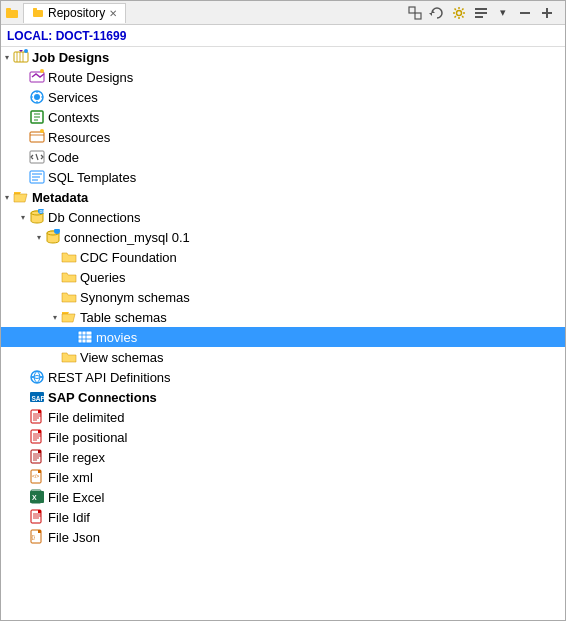 The width and height of the screenshot is (566, 621). I want to click on tree-item-metadata: ▾Metadata, so click(283, 197).